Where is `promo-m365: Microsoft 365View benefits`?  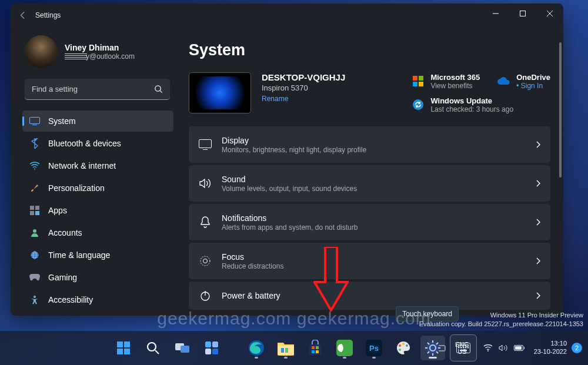
promo-m365: Microsoft 365View benefits is located at coordinates (446, 81).